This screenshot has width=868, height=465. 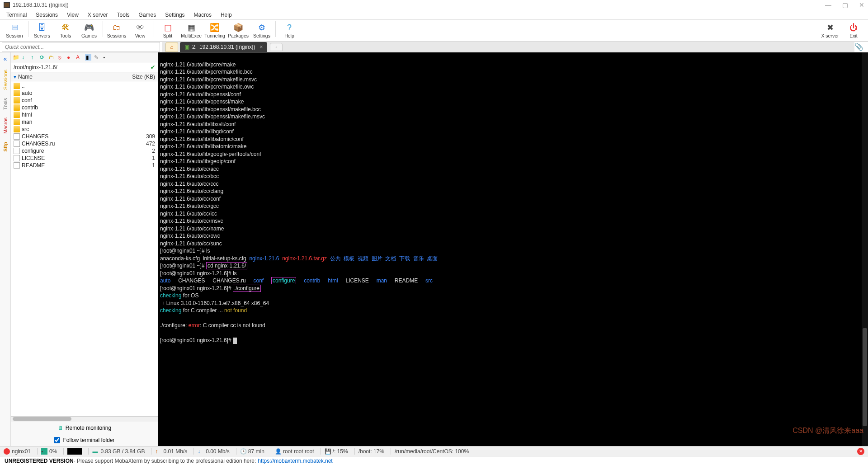 What do you see at coordinates (84, 86) in the screenshot?
I see `file-row: ..` at bounding box center [84, 86].